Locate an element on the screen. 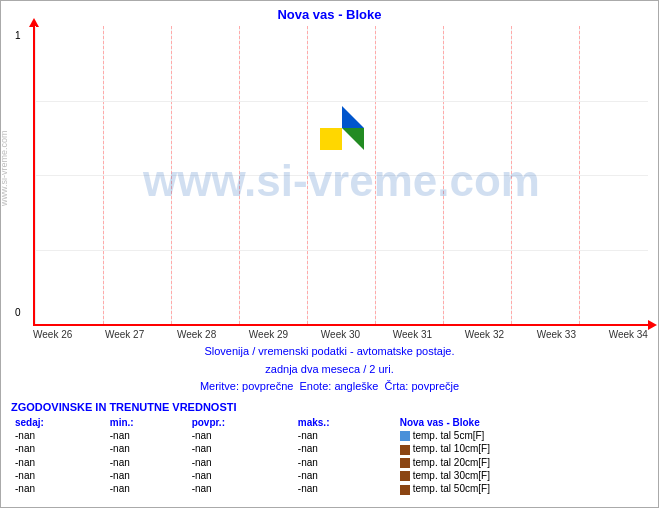 The height and width of the screenshot is (508, 659). col-header-sedaj: sedaj: is located at coordinates (58, 422).